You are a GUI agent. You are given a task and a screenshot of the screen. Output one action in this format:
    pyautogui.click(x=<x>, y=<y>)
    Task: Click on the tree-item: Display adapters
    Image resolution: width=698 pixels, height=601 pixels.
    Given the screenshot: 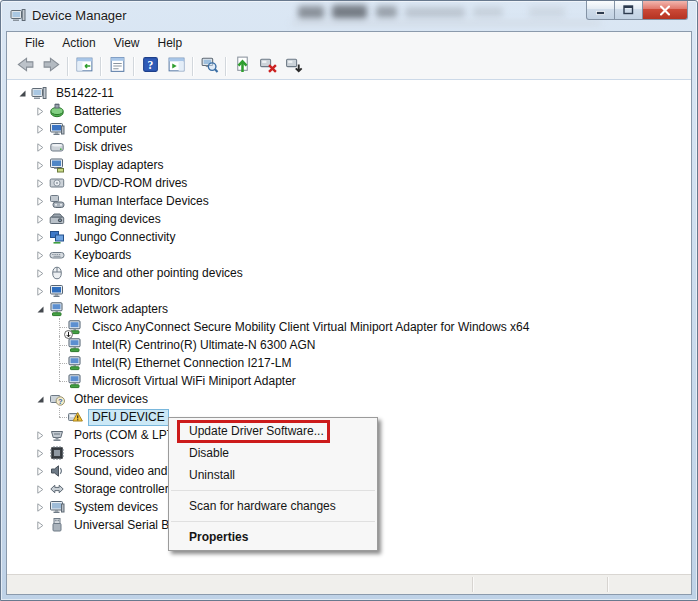 What is the action you would take?
    pyautogui.click(x=349, y=165)
    